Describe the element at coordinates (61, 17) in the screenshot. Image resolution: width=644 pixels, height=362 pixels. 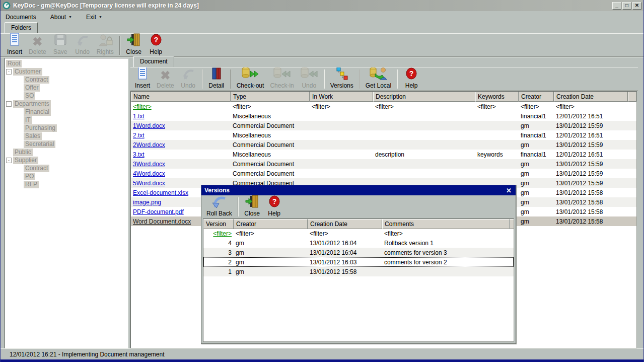
I see `menu-about: About▼` at that location.